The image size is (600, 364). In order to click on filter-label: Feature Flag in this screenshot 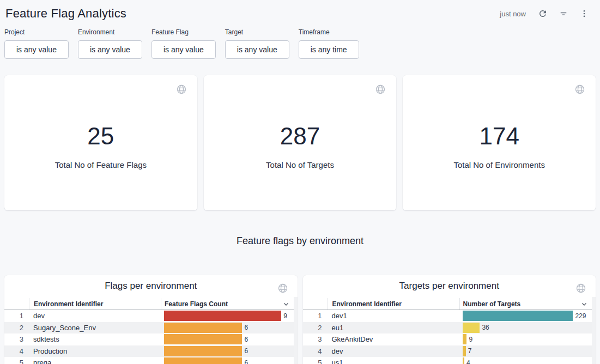, I will do `click(184, 33)`.